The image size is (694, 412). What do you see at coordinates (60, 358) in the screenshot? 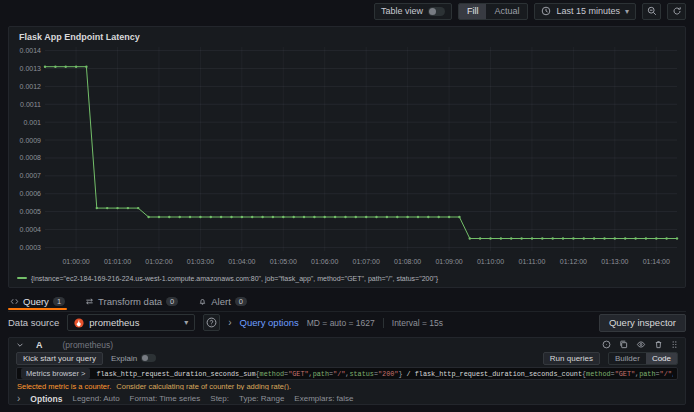
I see `kick-start-query-button: Kick start your query` at bounding box center [60, 358].